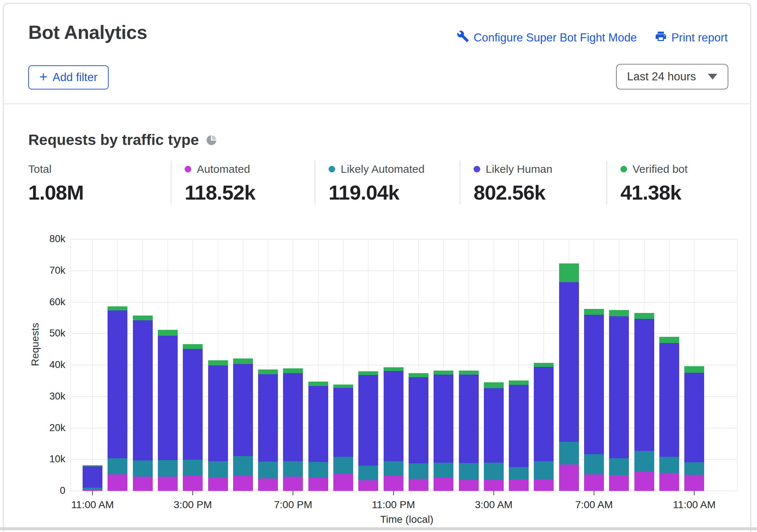 The width and height of the screenshot is (757, 532). What do you see at coordinates (378, 529) in the screenshot?
I see `bottom-page-divider` at bounding box center [378, 529].